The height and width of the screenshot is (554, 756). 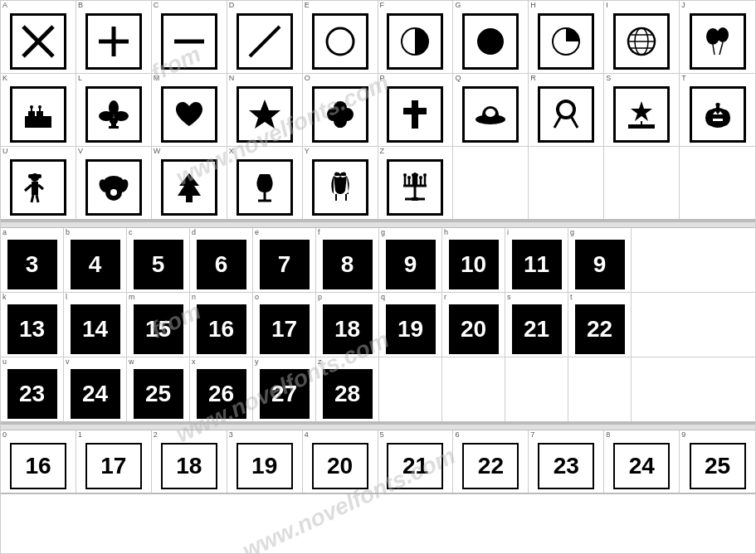 I want to click on black-num-14: 14, so click(x=95, y=329).